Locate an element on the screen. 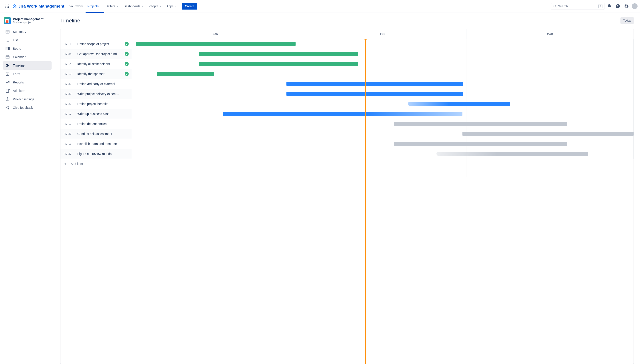 The width and height of the screenshot is (640, 364). sidebar-item-summary: Summary is located at coordinates (27, 32).